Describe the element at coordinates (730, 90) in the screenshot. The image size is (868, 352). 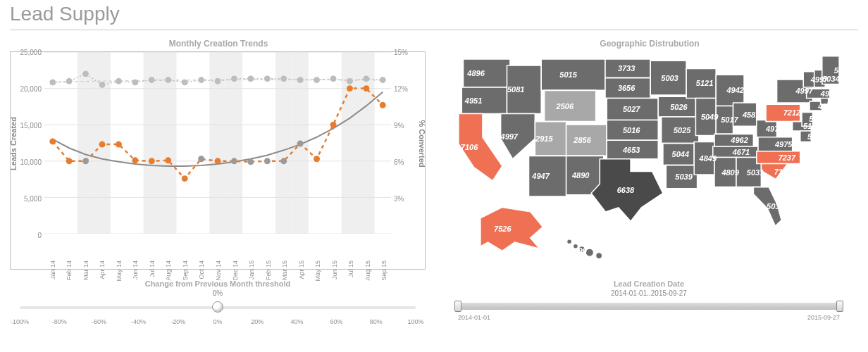
I see `state-MI` at that location.